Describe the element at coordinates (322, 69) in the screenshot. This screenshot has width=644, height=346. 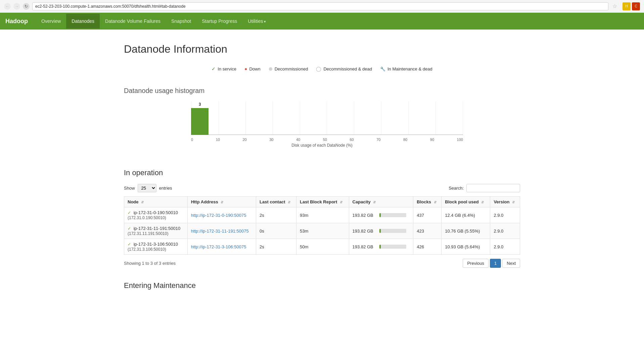
I see `legend: ✓ In service ● Down ⊗ Decommissioned ◯ D…` at that location.